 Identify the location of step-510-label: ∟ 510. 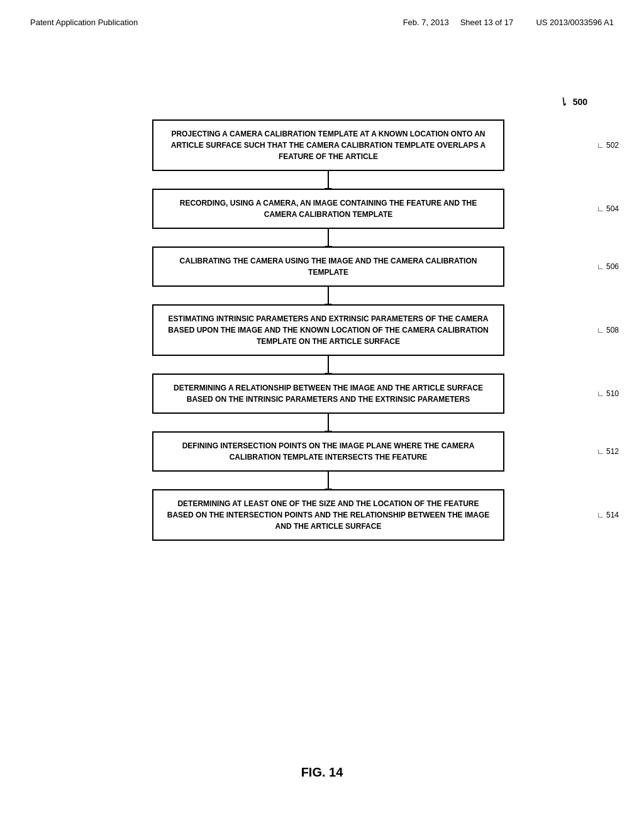
(608, 394).